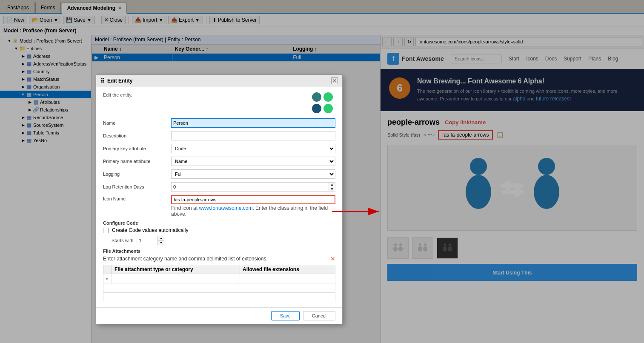  I want to click on spinner-down-button: ▼, so click(332, 189).